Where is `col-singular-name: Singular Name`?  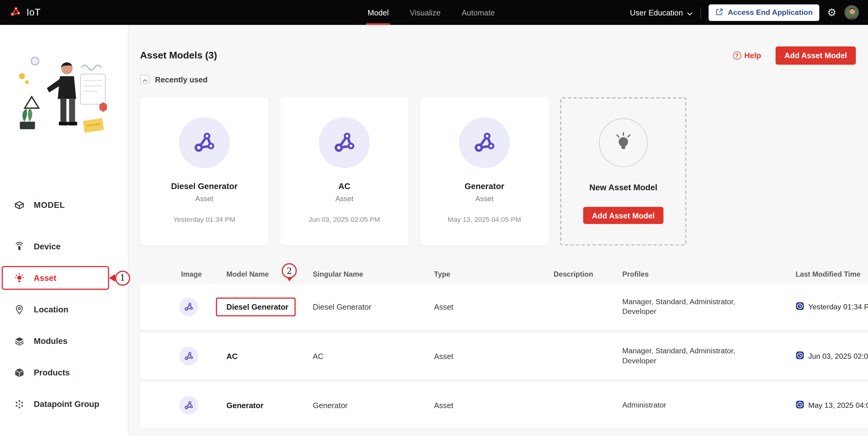 col-singular-name: Singular Name is located at coordinates (338, 274).